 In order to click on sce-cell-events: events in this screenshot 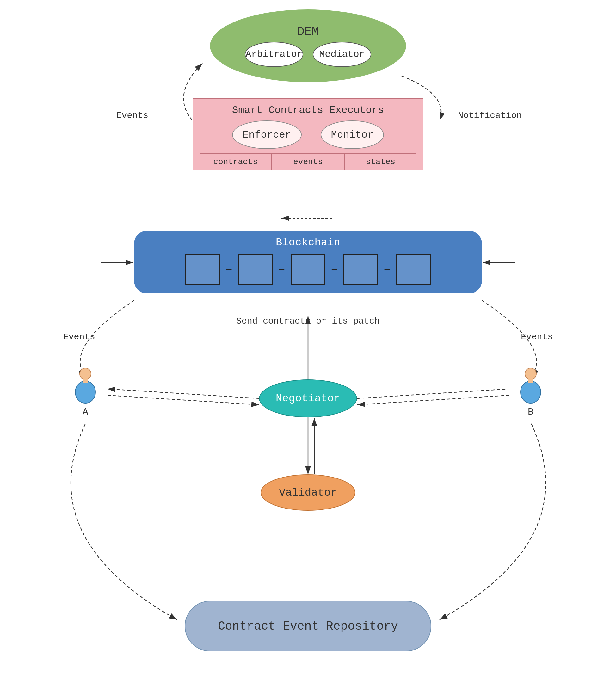, I will do `click(308, 162)`.